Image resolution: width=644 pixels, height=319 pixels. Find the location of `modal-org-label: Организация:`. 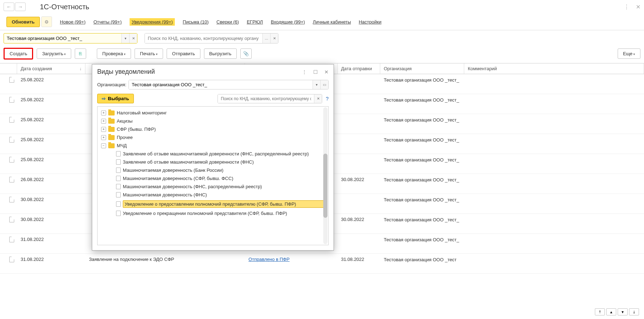

modal-org-label: Организация: is located at coordinates (112, 85).